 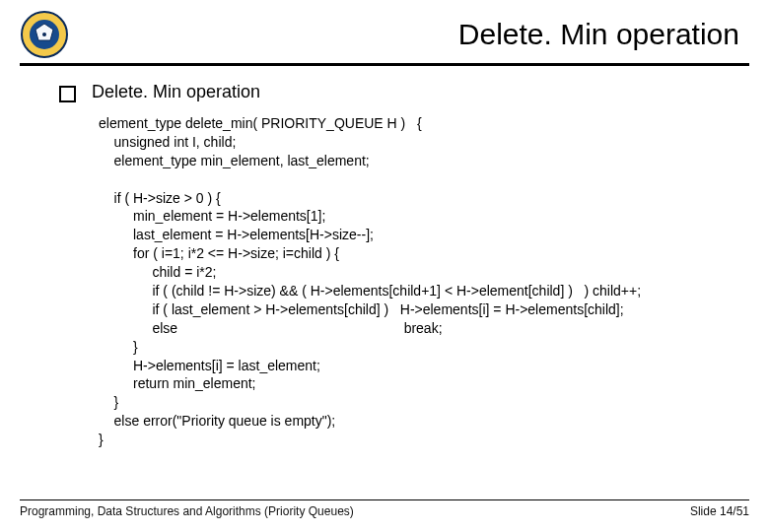 I want to click on footer-row: Programming, Data Structures and Algorit…, so click(x=384, y=511).